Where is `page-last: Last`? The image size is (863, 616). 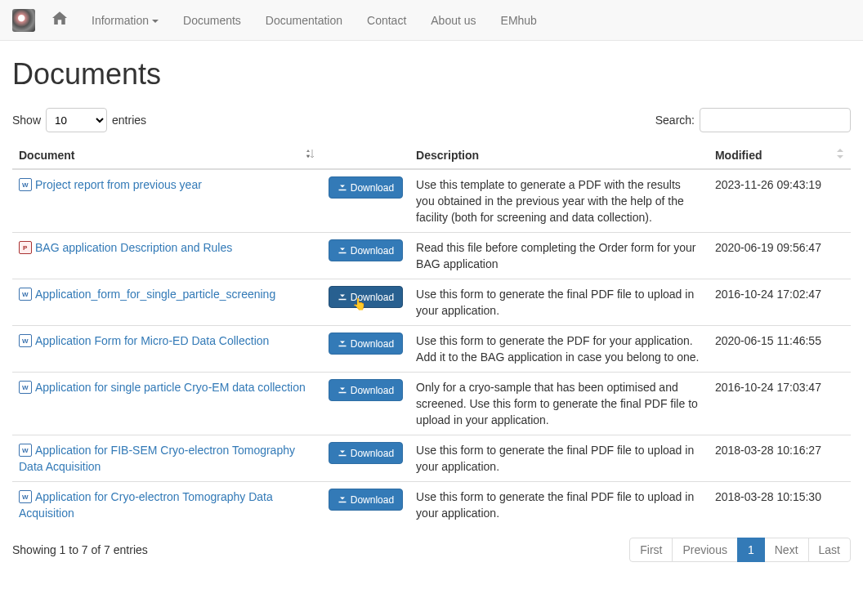
page-last: Last is located at coordinates (829, 550).